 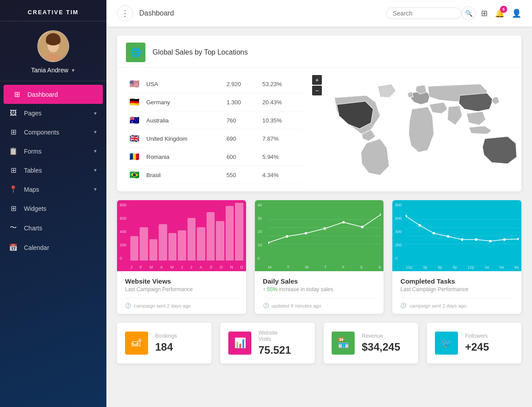 I want to click on sidebar-item-dashboard: ⊞ Dashboard, so click(x=53, y=94).